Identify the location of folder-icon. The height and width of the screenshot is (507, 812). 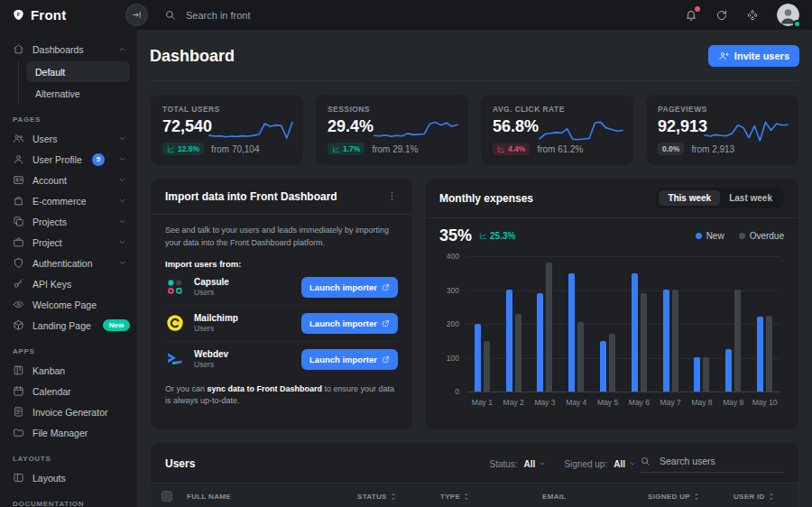
(18, 433).